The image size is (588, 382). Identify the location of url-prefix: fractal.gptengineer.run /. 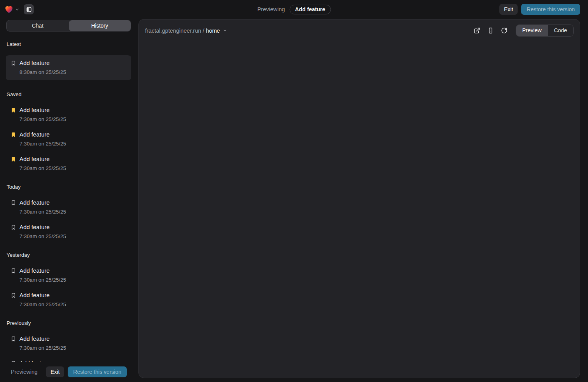
(175, 31).